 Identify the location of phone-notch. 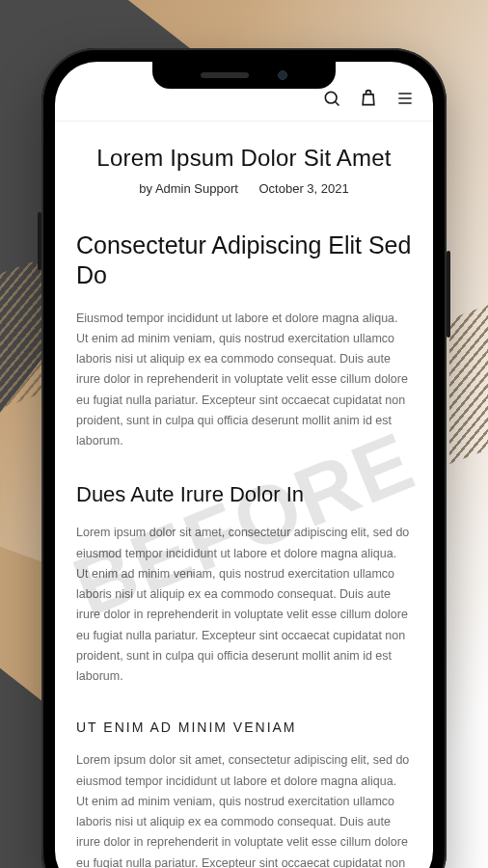
(244, 75).